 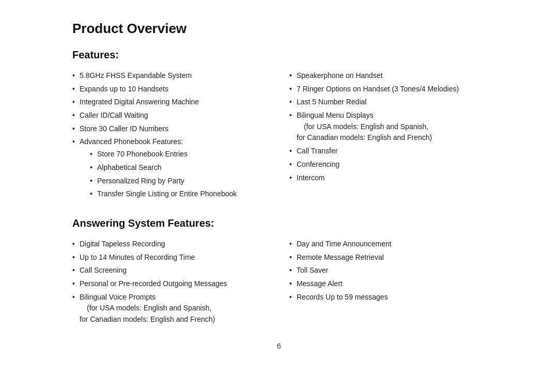 What do you see at coordinates (388, 165) in the screenshot?
I see `list-item: Conferencing` at bounding box center [388, 165].